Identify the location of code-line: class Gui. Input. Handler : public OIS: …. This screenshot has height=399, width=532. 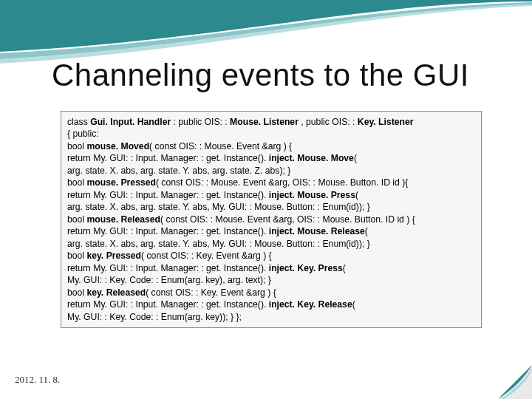
(271, 122).